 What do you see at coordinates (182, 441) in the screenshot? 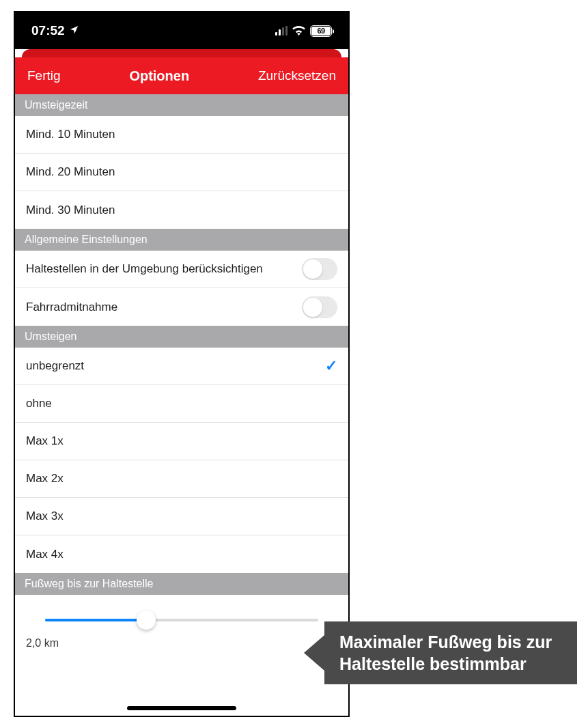
I see `transfers-option: Max 1x` at bounding box center [182, 441].